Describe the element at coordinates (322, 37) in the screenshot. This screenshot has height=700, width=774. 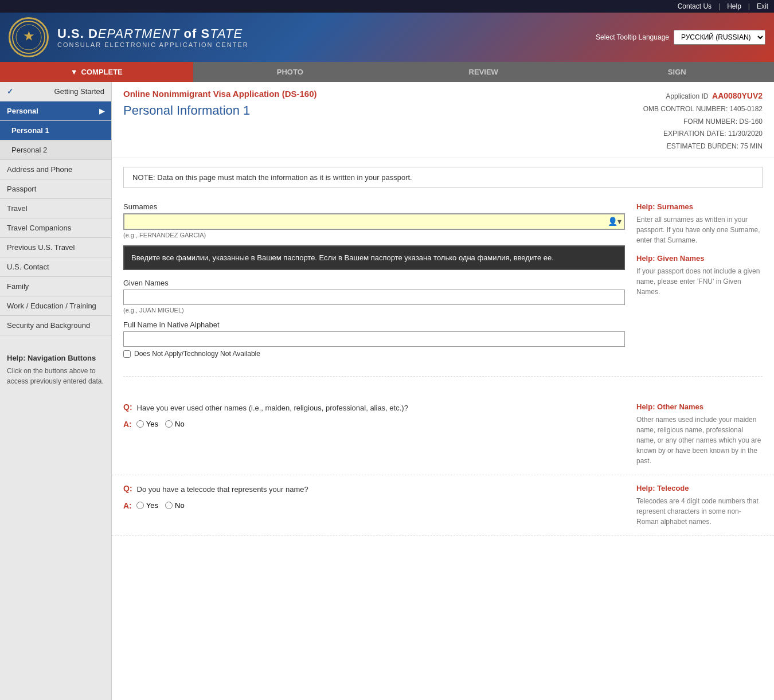
I see `department-title: U.S. DEPARTMENT of STATE CONSULAR ELECTR…` at that location.